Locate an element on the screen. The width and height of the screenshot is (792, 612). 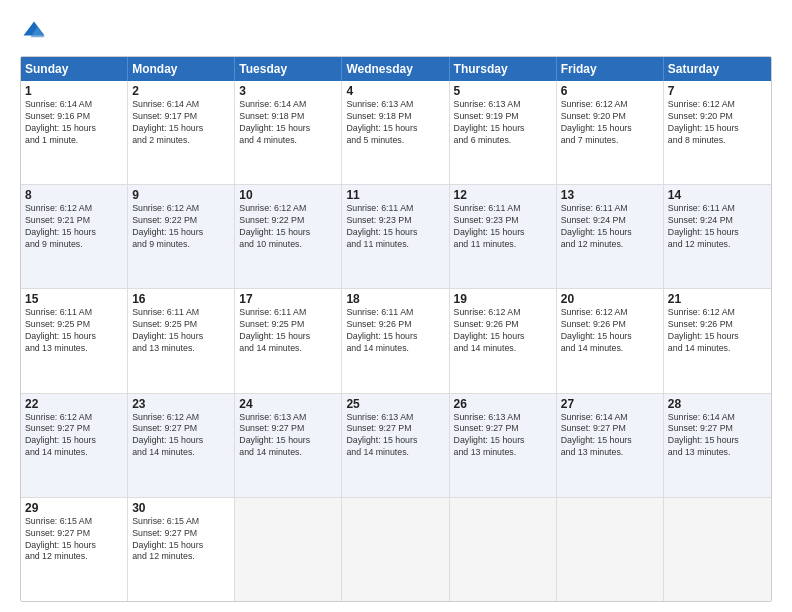
day-info: Sunrise: 6:14 AM Sunset: 9:16 PM Dayligh… is located at coordinates (74, 123).